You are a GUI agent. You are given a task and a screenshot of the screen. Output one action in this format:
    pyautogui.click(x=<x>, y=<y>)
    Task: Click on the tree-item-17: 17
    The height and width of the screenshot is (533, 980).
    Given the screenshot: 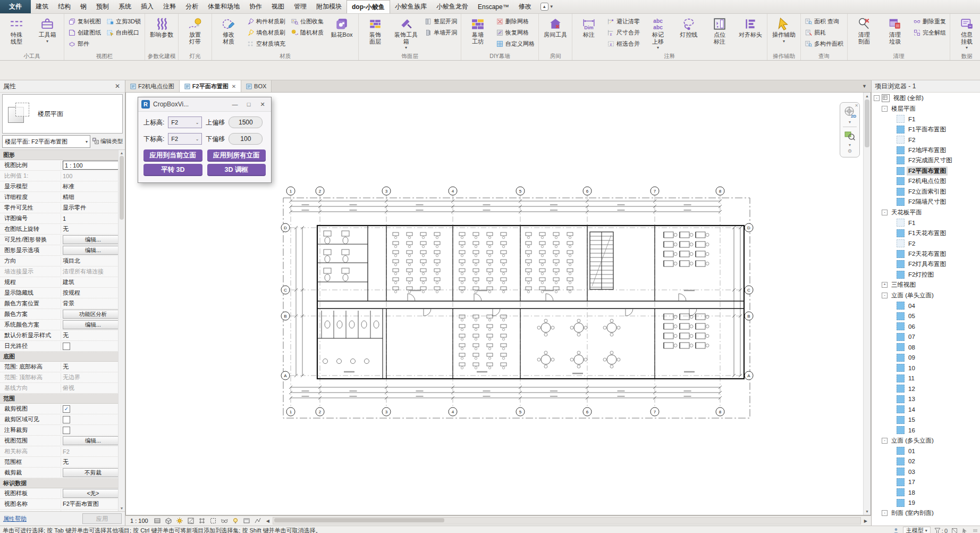 What is the action you would take?
    pyautogui.click(x=926, y=482)
    